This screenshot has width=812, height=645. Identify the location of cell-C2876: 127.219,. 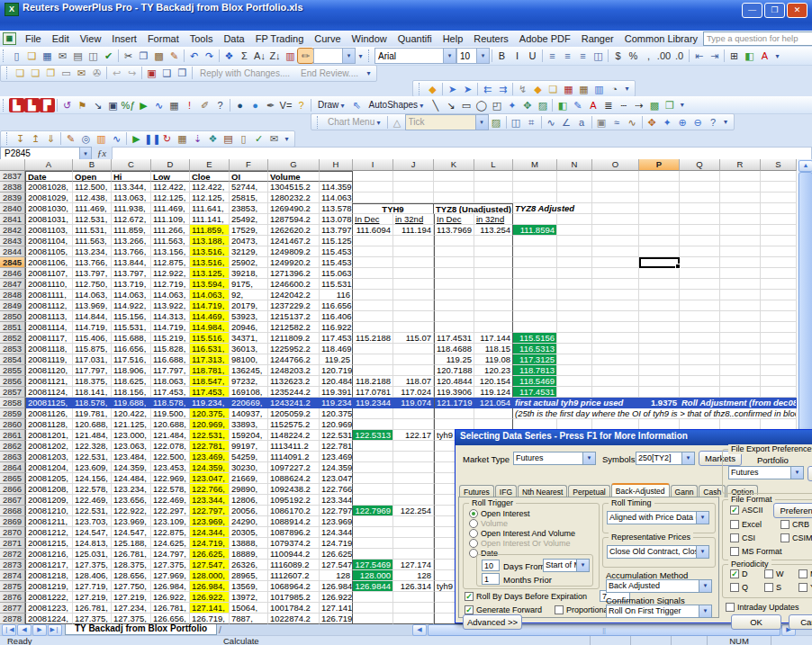
(131, 597).